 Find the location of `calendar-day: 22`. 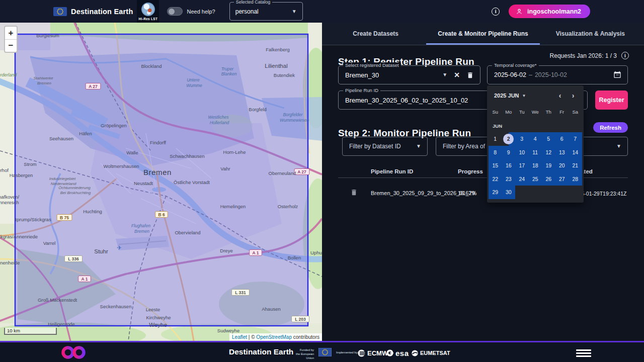

calendar-day: 22 is located at coordinates (495, 179).